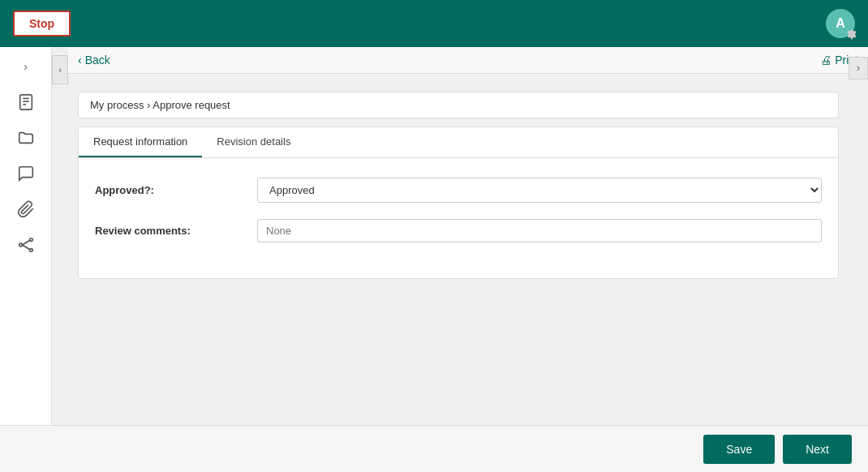  What do you see at coordinates (161, 105) in the screenshot?
I see `breadcrumb-text: My process › Approve request` at bounding box center [161, 105].